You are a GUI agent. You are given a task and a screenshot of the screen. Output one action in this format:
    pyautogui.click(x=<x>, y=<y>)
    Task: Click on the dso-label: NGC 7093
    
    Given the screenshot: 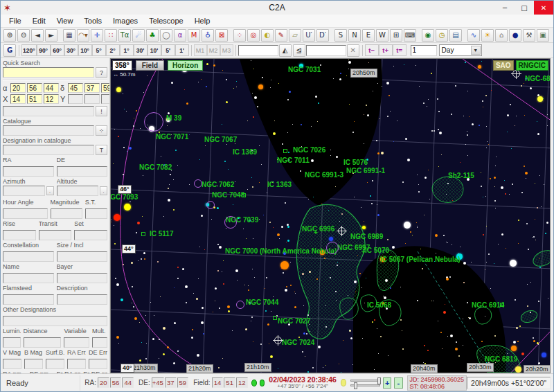 What is the action you would take?
    pyautogui.click(x=125, y=197)
    